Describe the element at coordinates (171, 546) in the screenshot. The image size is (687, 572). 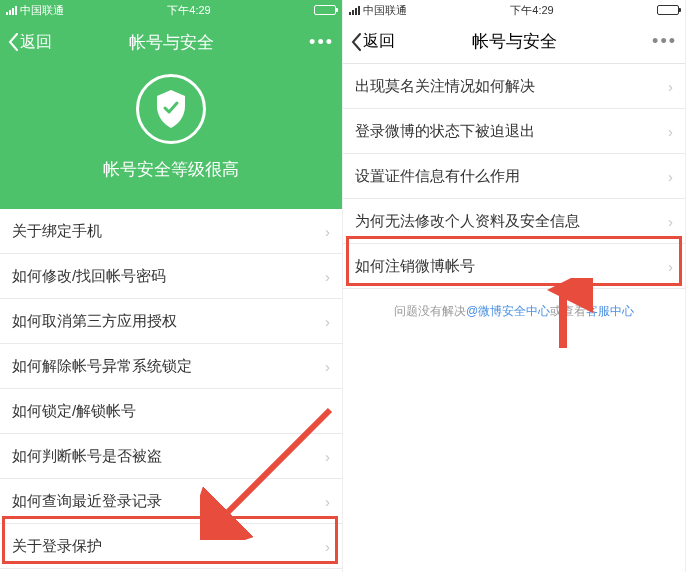
I see `list-item: 关于登录保护›` at that location.